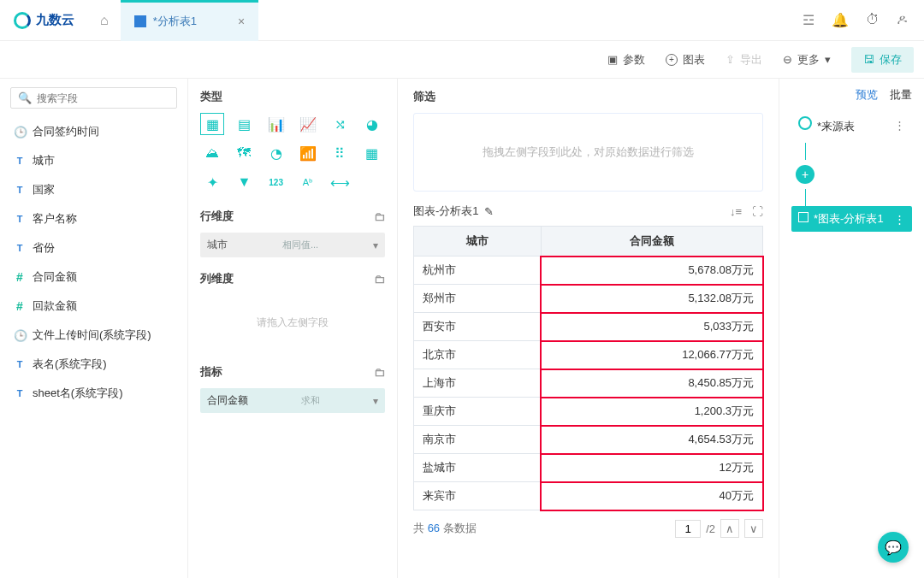 The width and height of the screenshot is (924, 578). I want to click on home-button: ⌂, so click(104, 21).